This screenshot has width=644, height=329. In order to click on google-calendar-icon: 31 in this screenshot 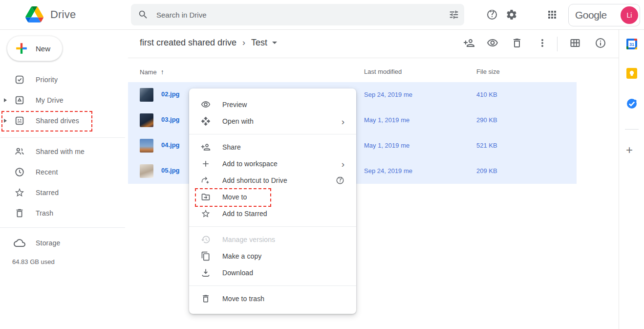, I will do `click(632, 44)`.